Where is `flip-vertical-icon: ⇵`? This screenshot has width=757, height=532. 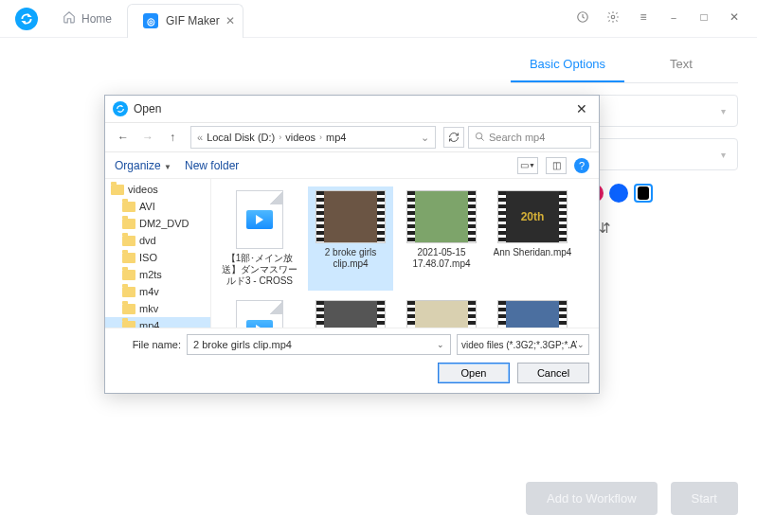
flip-vertical-icon: ⇵ is located at coordinates (604, 228).